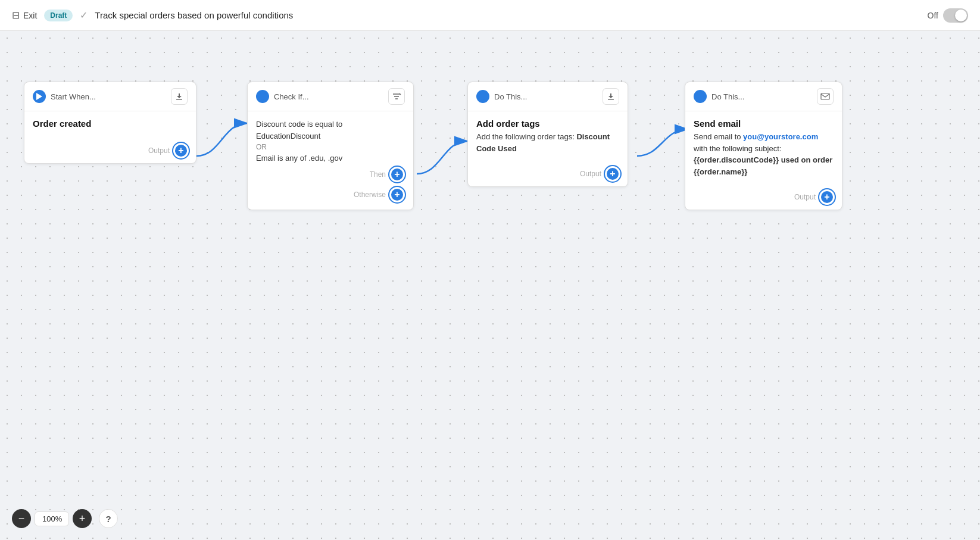 The image size is (980, 540). What do you see at coordinates (110, 123) in the screenshot?
I see `start-node-card: Start When... Order created Output +` at bounding box center [110, 123].